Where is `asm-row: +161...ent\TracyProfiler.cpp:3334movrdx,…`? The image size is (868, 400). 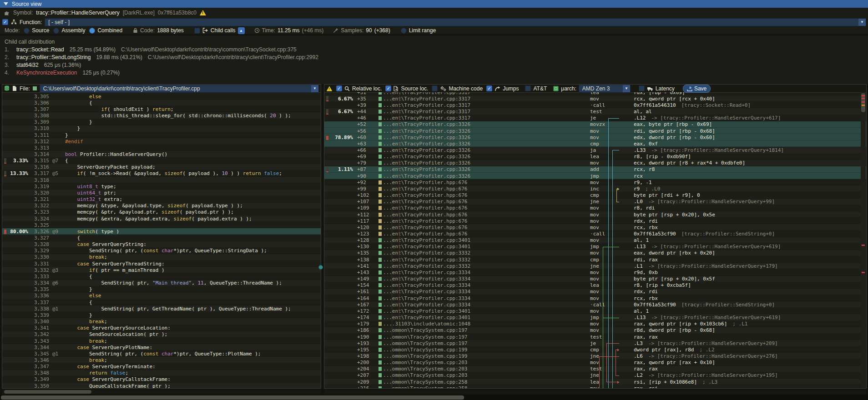
asm-row: +161...ent\TracyProfiler.cpp:3334movrdx,… is located at coordinates (595, 292).